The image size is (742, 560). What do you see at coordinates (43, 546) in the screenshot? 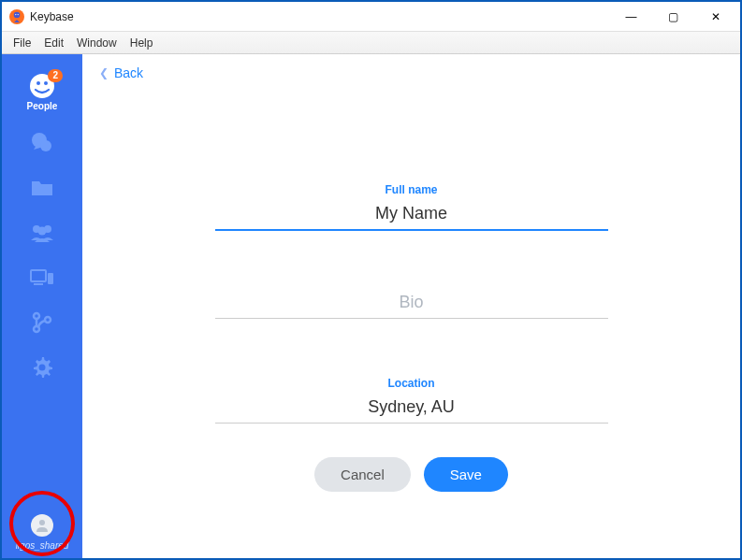
I see `sidebar-username: ligos_shared` at bounding box center [43, 546].